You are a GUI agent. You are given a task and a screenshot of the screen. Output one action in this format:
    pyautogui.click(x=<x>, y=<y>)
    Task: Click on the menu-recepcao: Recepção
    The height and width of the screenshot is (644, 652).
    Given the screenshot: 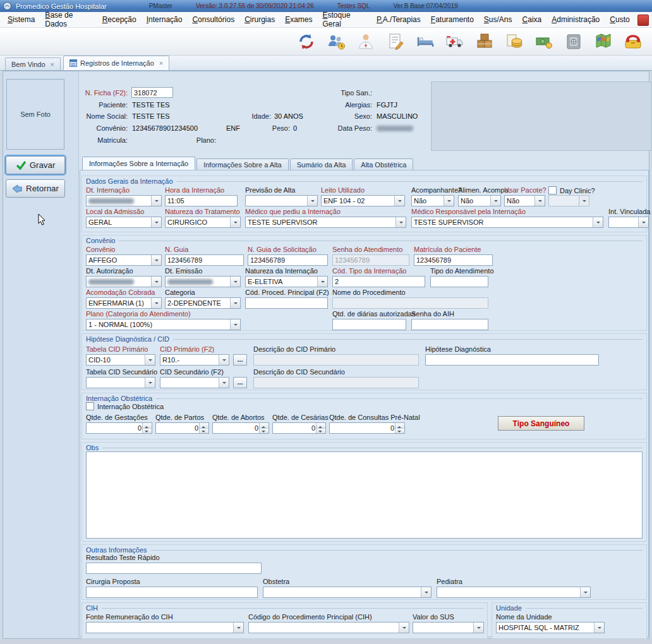 What is the action you would take?
    pyautogui.click(x=119, y=20)
    